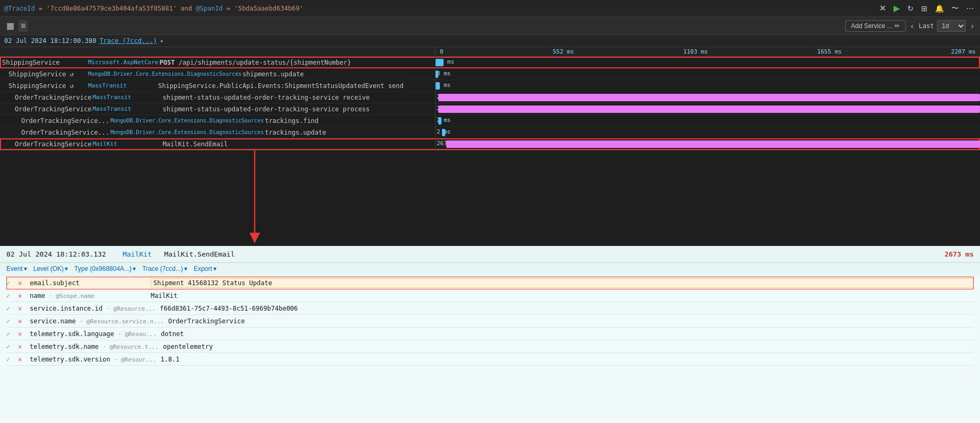  What do you see at coordinates (17, 269) in the screenshot?
I see `event-filter: Event ▾` at bounding box center [17, 269].